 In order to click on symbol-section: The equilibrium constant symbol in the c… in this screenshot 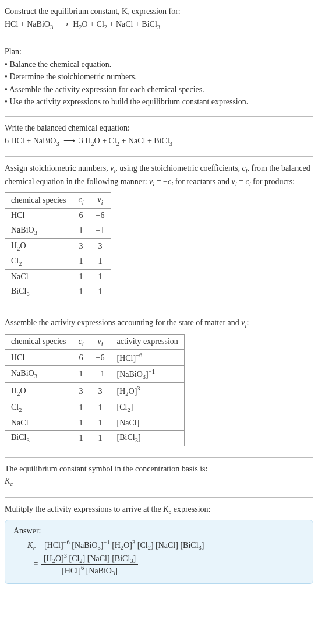, I will do `click(159, 478)`.